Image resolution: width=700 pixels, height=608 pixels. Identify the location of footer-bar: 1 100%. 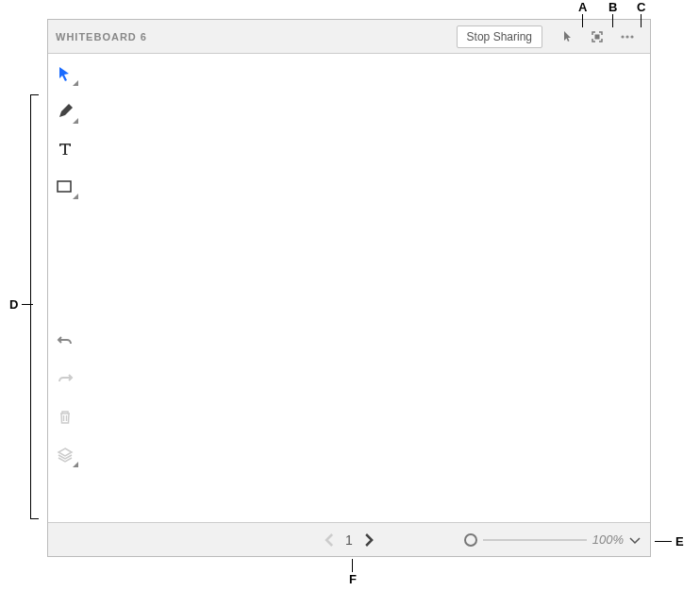
(349, 539).